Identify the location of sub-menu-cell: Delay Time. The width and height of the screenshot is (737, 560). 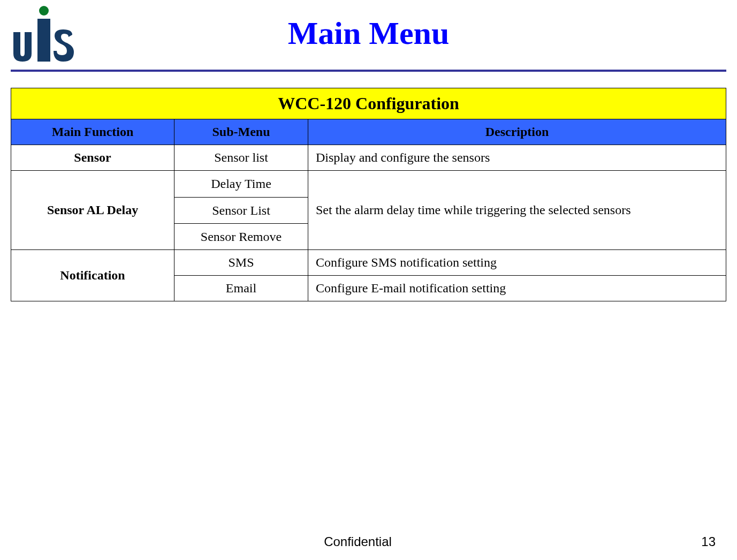
(241, 184).